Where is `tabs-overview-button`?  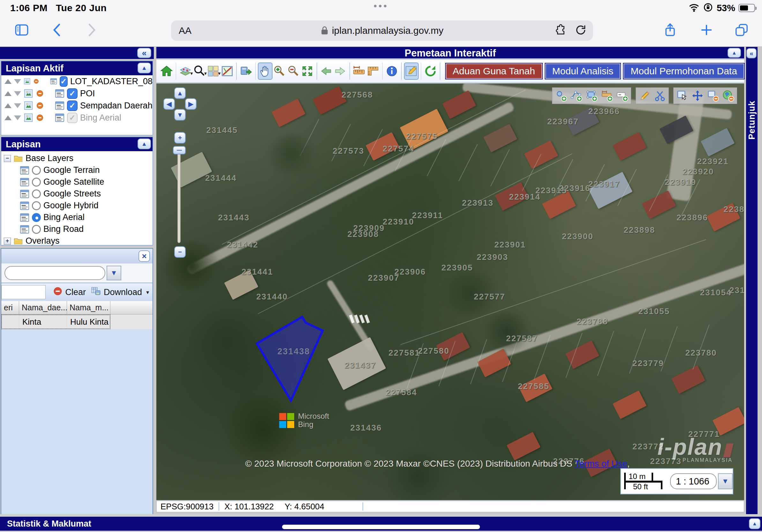 tabs-overview-button is located at coordinates (741, 30).